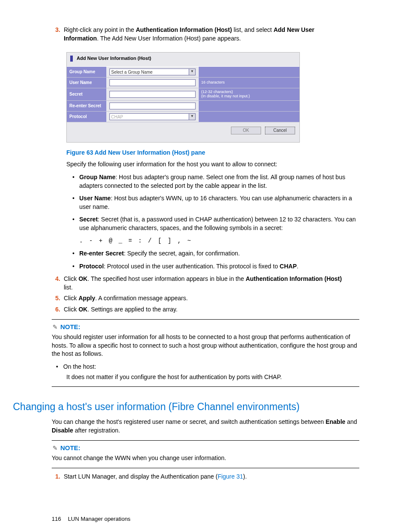  Describe the element at coordinates (169, 38) in the screenshot. I see `text: . The Add New User Information (Host) pa…` at that location.